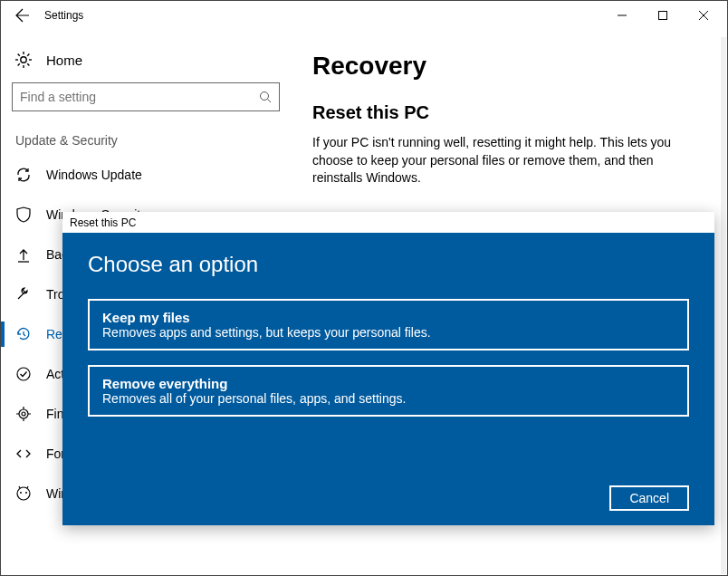  I want to click on option-keep-files: Keep my files Removes apps and settings,…, so click(388, 324).